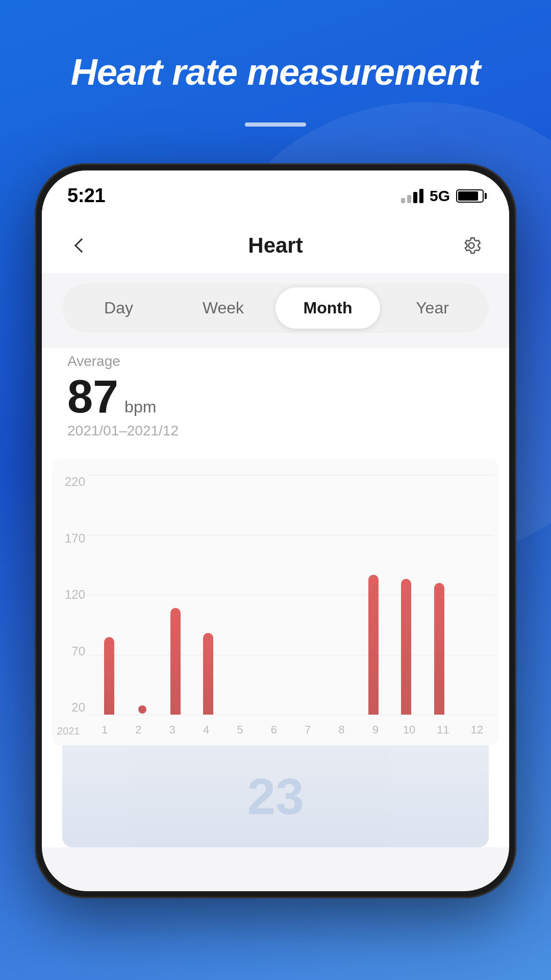 The image size is (551, 980). I want to click on x-label-11: 11, so click(443, 730).